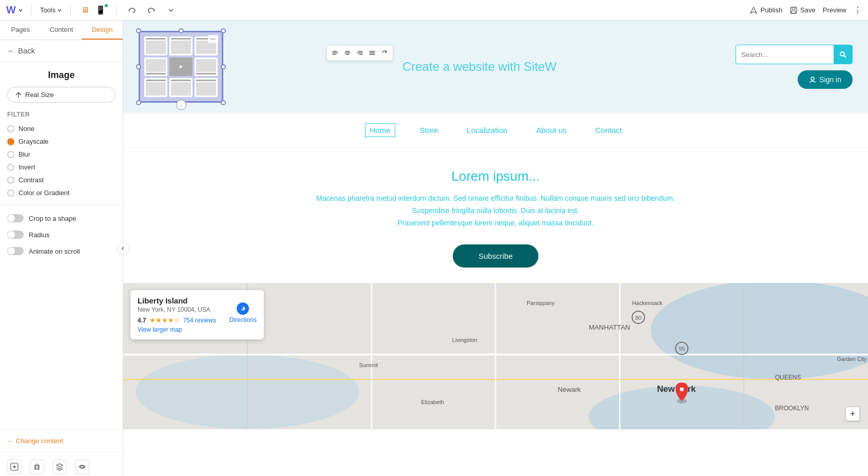 The image size is (868, 476). Describe the element at coordinates (551, 130) in the screenshot. I see `nav-about-us: About us` at that location.